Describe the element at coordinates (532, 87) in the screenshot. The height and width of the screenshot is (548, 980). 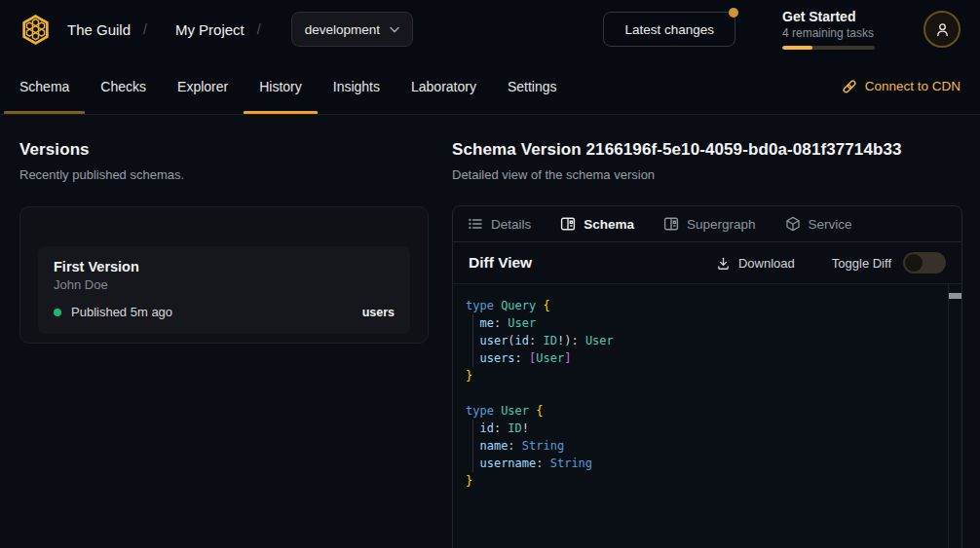
I see `nav-tab-label: Settings` at that location.